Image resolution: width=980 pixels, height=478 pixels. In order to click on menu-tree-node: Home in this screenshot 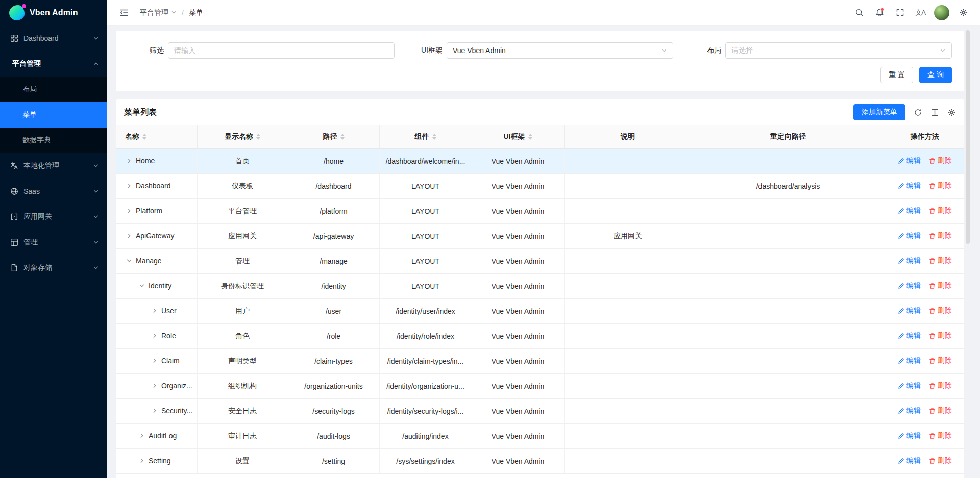, I will do `click(140, 161)`.